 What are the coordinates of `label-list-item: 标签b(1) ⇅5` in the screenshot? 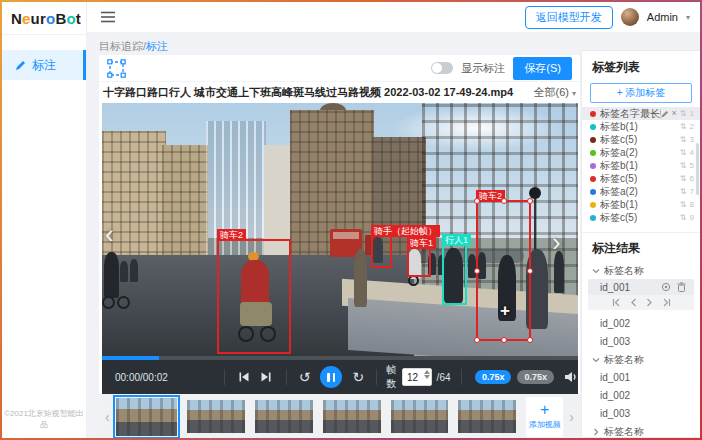 It's located at (641, 166).